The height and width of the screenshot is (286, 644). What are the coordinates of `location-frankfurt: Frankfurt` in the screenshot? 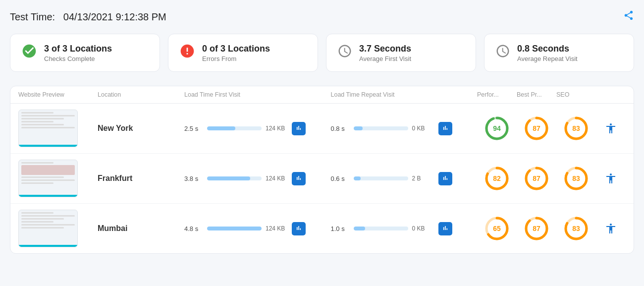 It's located at (141, 178).